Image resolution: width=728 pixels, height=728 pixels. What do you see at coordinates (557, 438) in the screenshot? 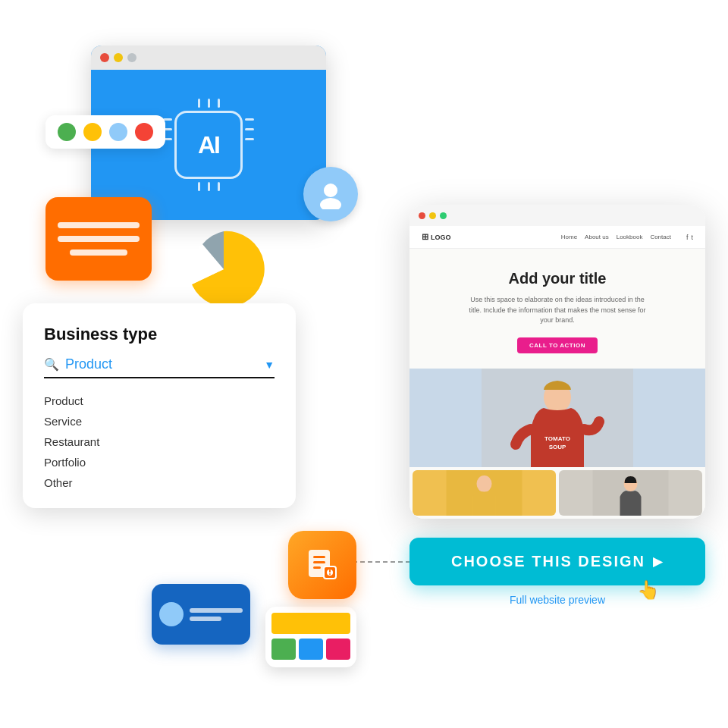
I see `svg-text: TOMATO` at bounding box center [557, 438].